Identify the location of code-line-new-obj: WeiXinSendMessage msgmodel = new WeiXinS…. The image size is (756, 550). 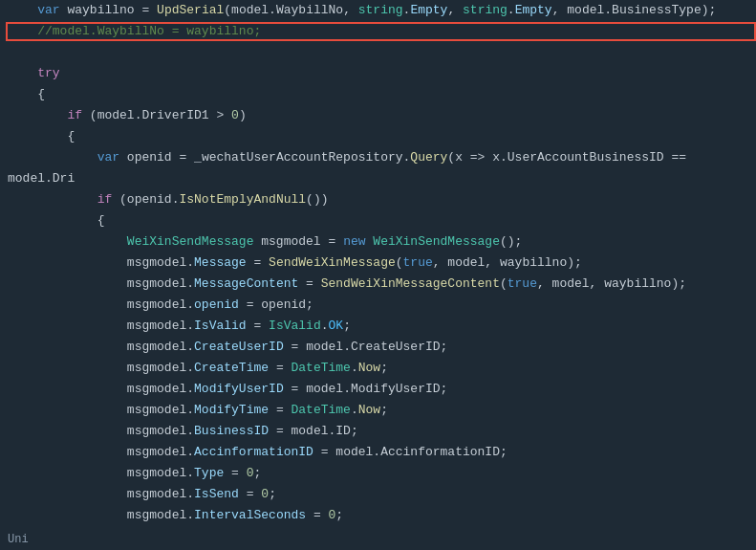
(378, 242).